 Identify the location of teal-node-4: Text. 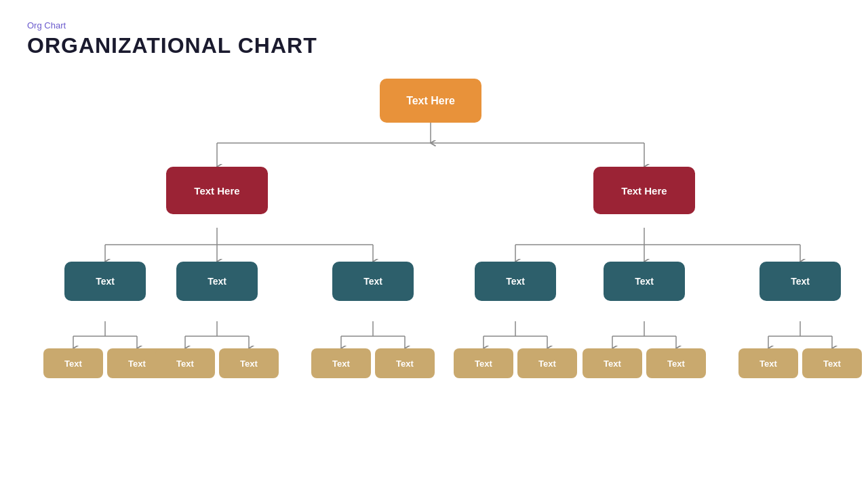
(515, 281).